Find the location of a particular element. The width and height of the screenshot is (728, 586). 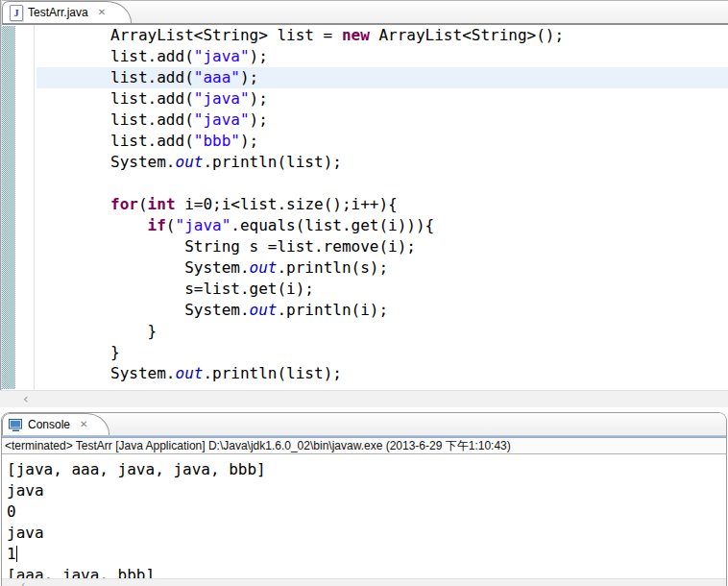

code-line: System.out.println(i); is located at coordinates (382, 310).